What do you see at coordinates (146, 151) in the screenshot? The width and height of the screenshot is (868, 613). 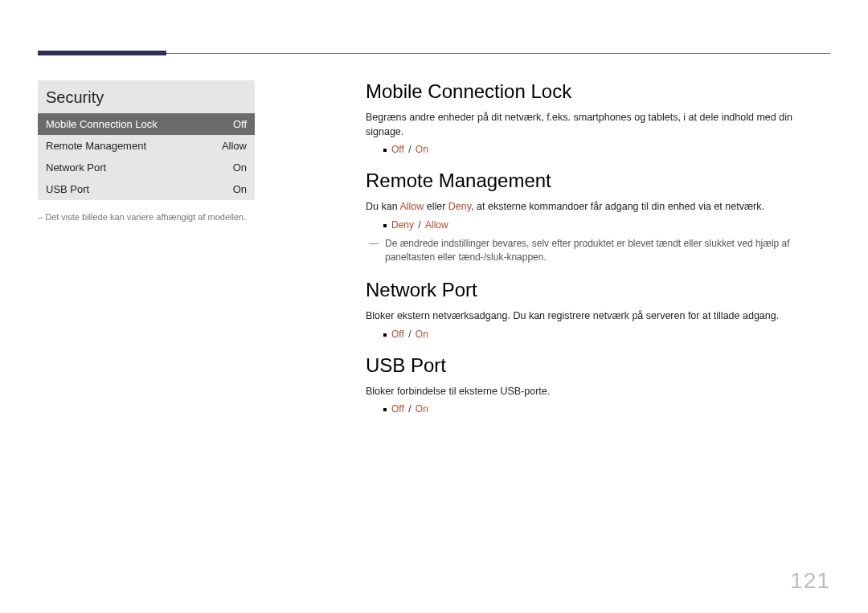 I see `left-column: Security Mobile Connection Lock Off Remo…` at bounding box center [146, 151].